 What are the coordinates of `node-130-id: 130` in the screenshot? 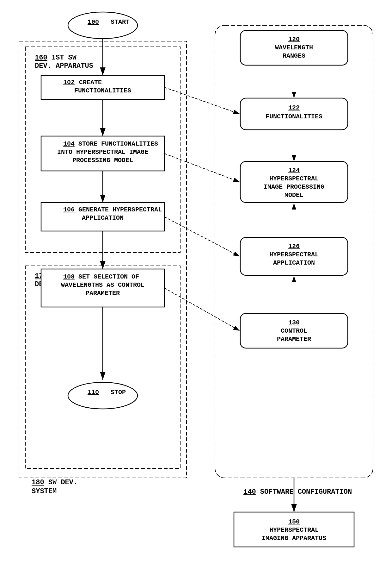 It's located at (294, 323).